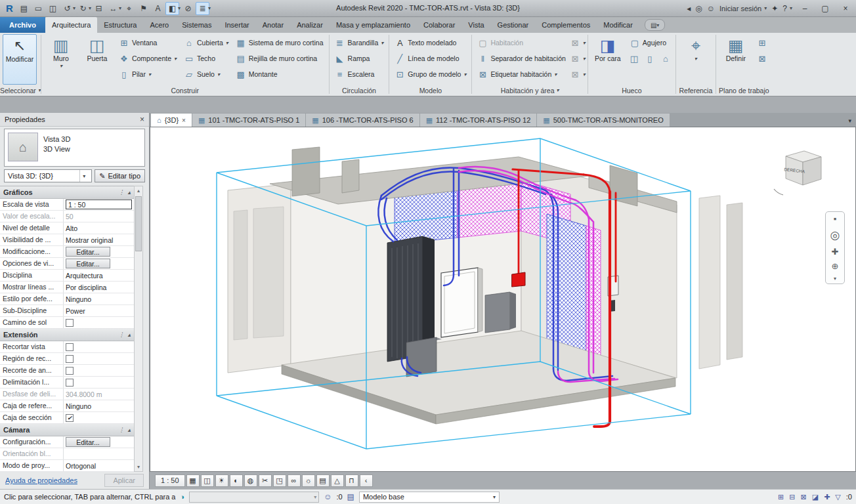 The height and width of the screenshot is (504, 856). Describe the element at coordinates (67, 228) in the screenshot. I see `row-nivel-de-detalle: Nivel de detalleAlto` at that location.